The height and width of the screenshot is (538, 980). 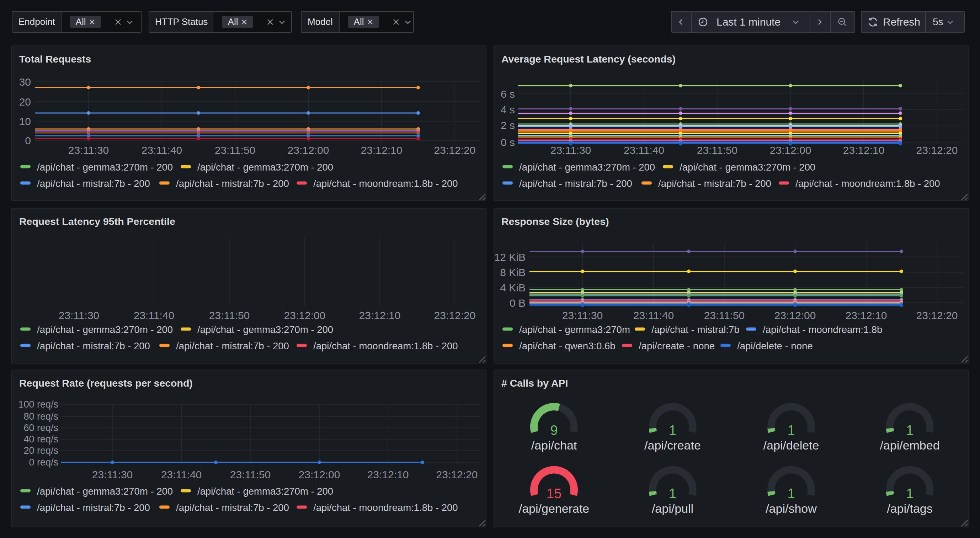 What do you see at coordinates (28, 141) in the screenshot?
I see `svg-text: 0` at bounding box center [28, 141].